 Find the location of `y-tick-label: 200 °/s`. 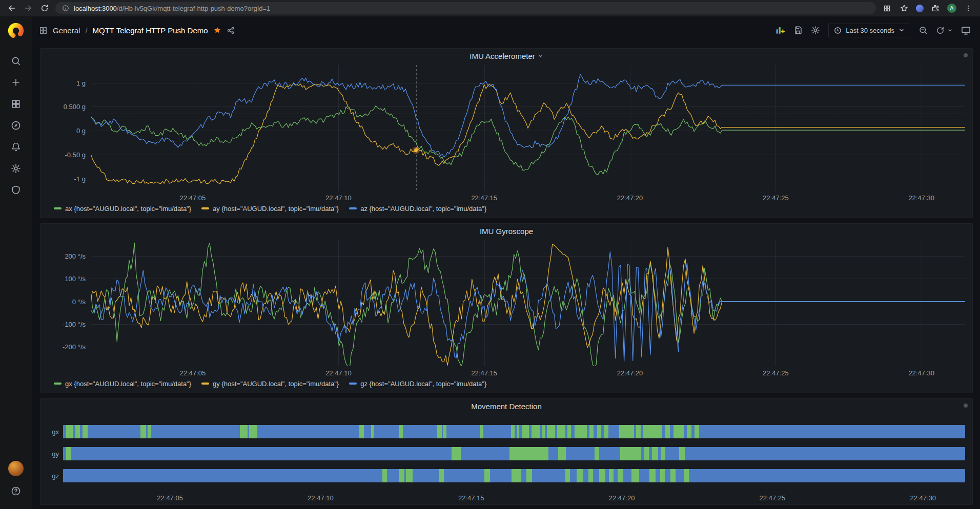

y-tick-label: 200 °/s is located at coordinates (75, 256).